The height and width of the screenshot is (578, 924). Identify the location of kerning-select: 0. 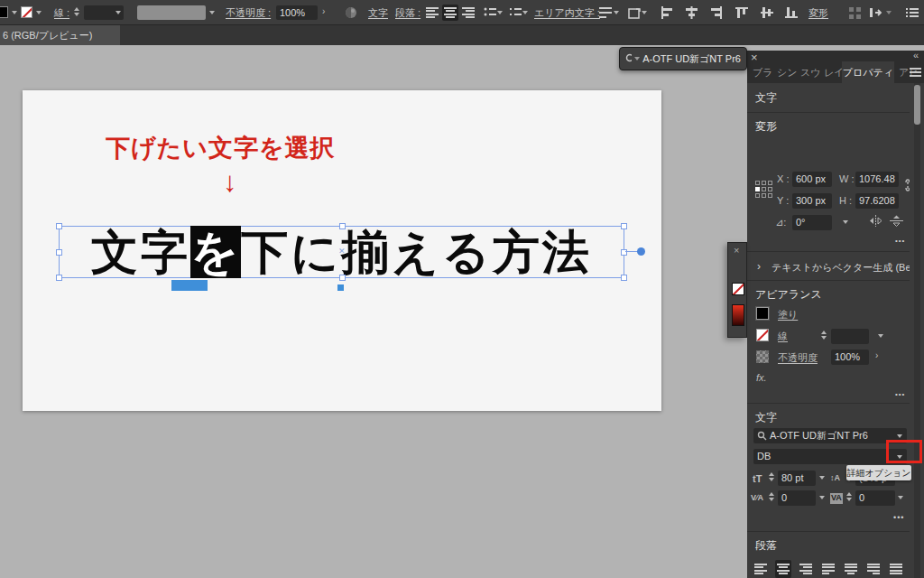
(797, 499).